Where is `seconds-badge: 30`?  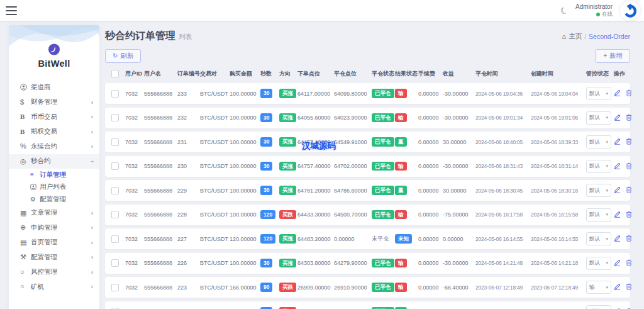 seconds-badge: 30 is located at coordinates (267, 93).